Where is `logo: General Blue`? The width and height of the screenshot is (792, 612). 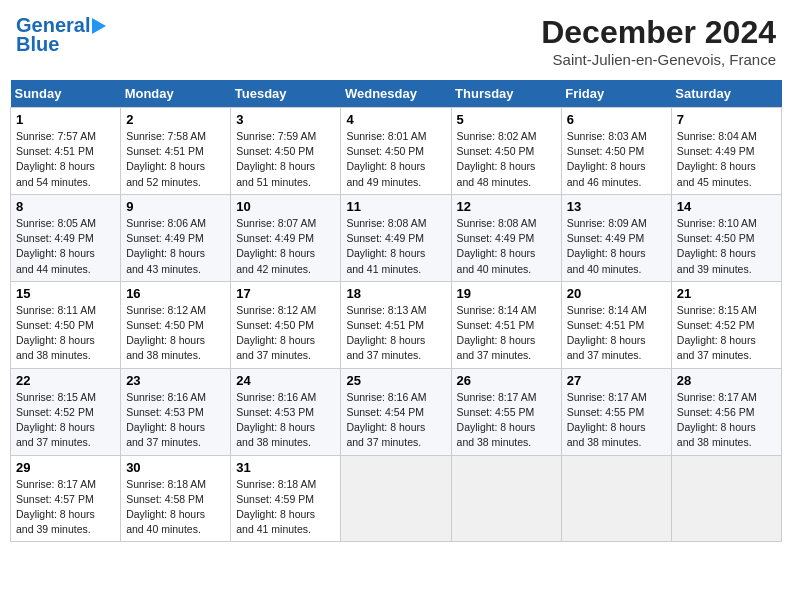 logo: General Blue is located at coordinates (61, 35).